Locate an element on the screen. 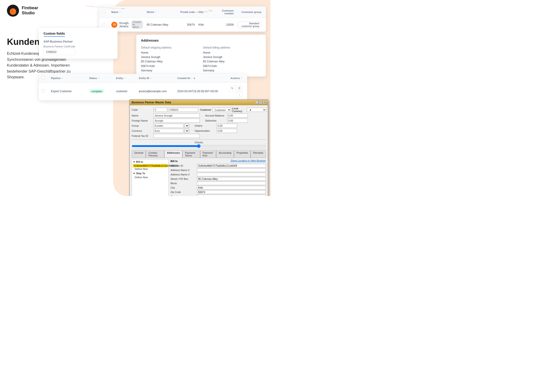 The image size is (541, 392). sap-account-balance-label: Account Balance is located at coordinates (216, 116).